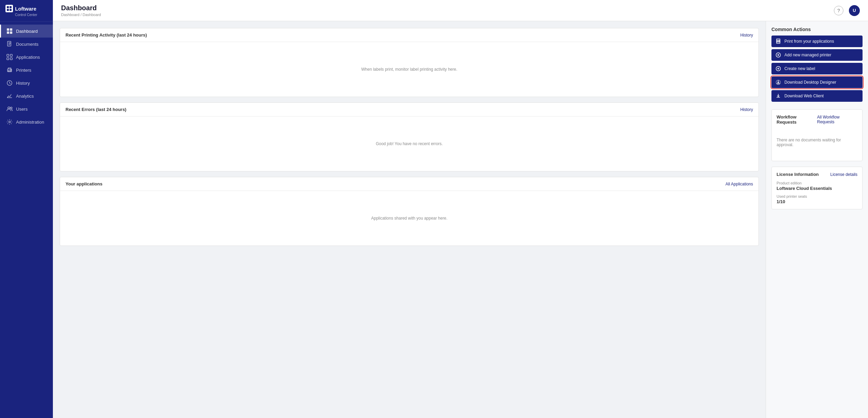 The height and width of the screenshot is (418, 868). What do you see at coordinates (409, 110) in the screenshot?
I see `recent-errors-header: Recent Errors (last 24 hours) History` at bounding box center [409, 110].